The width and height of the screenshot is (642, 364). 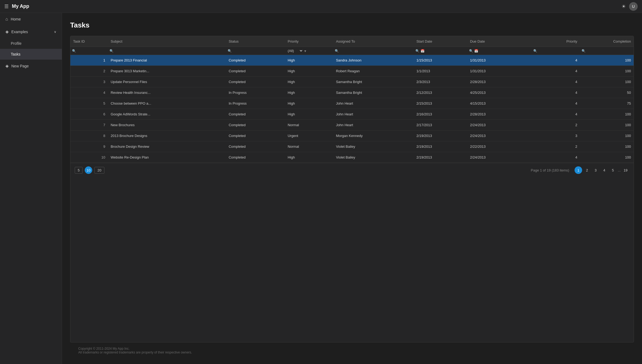 What do you see at coordinates (31, 32) in the screenshot?
I see `sidebar-item-examples: ◈ Examples ∨` at bounding box center [31, 32].